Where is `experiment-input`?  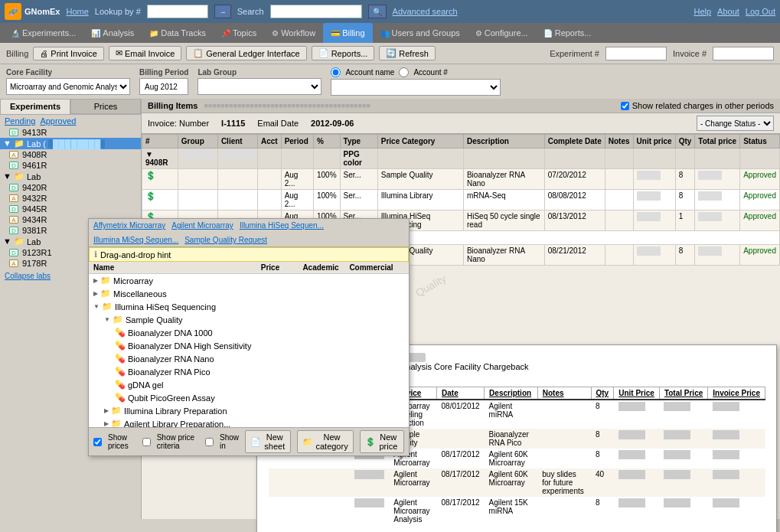 experiment-input is located at coordinates (636, 54).